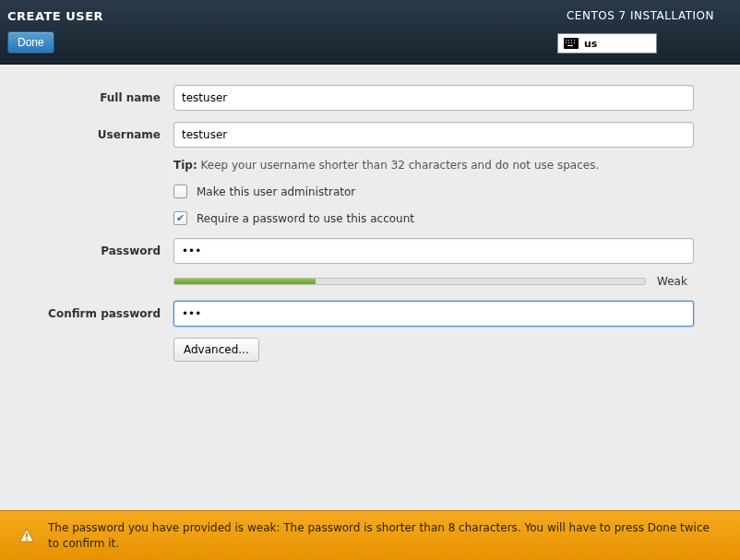 This screenshot has height=560, width=740. Describe the element at coordinates (31, 42) in the screenshot. I see `done-button: Done` at that location.